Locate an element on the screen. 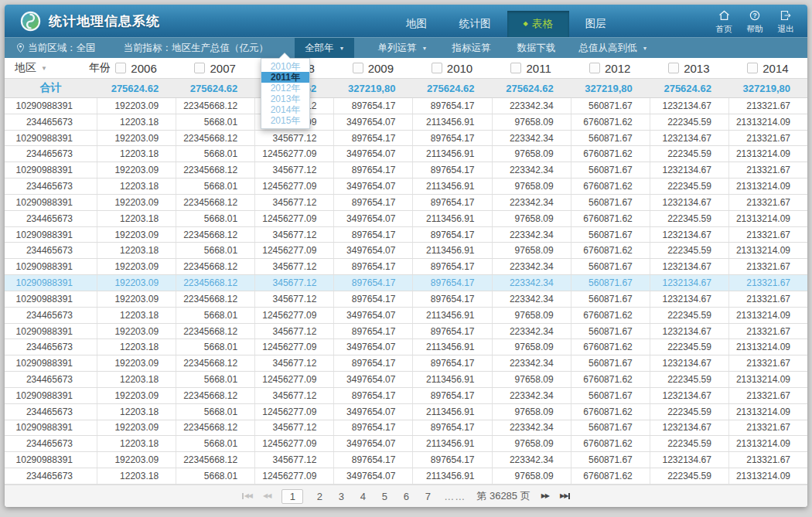  data-download-button: 数据下载 is located at coordinates (536, 48).